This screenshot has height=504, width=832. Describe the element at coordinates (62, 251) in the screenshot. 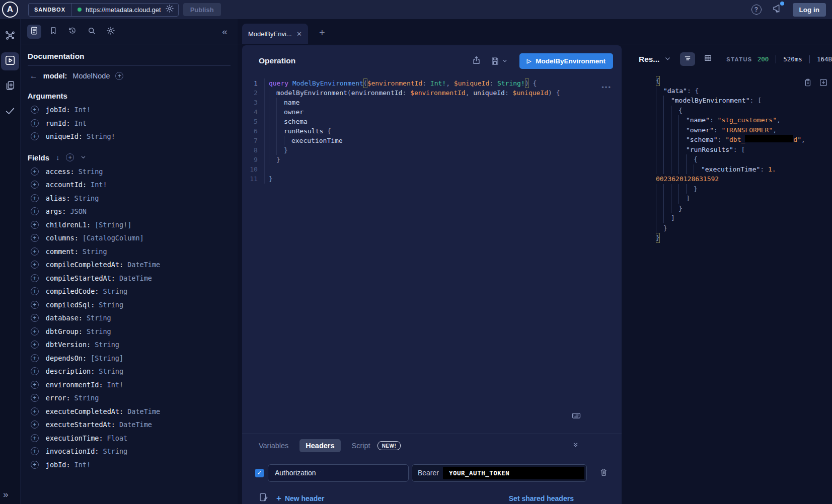

I see `field-name: comment:` at that location.